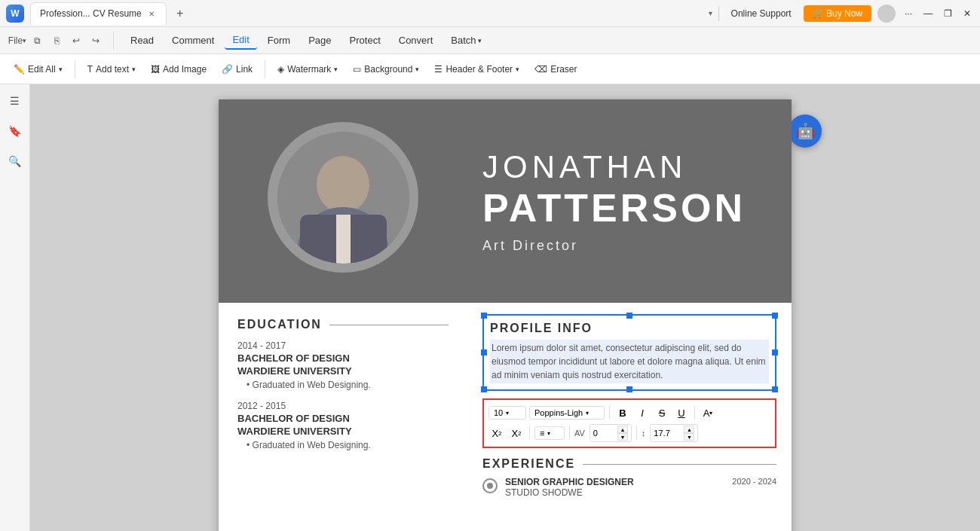 This screenshot has width=980, height=531. I want to click on header-footer-button: ☰ Header & Footer ▾, so click(476, 69).